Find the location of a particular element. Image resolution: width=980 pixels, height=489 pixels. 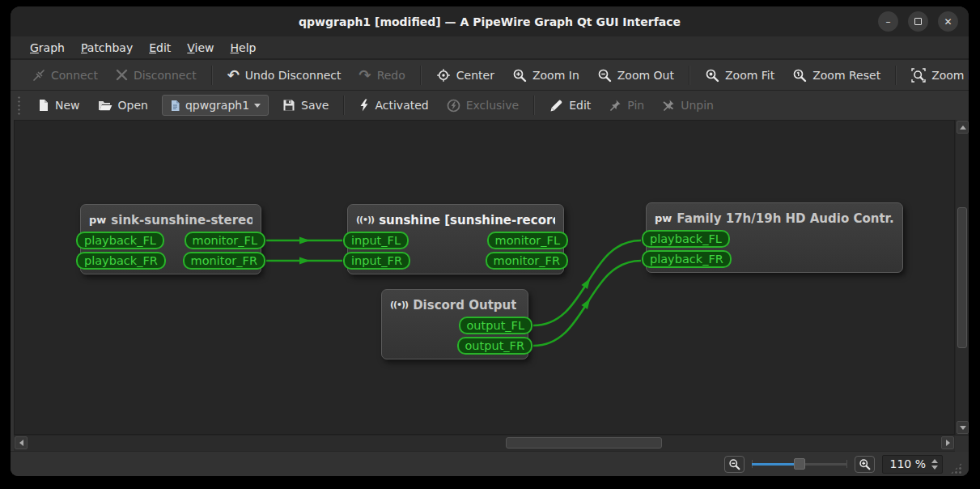

horizontal-scroll-thumb is located at coordinates (584, 443).